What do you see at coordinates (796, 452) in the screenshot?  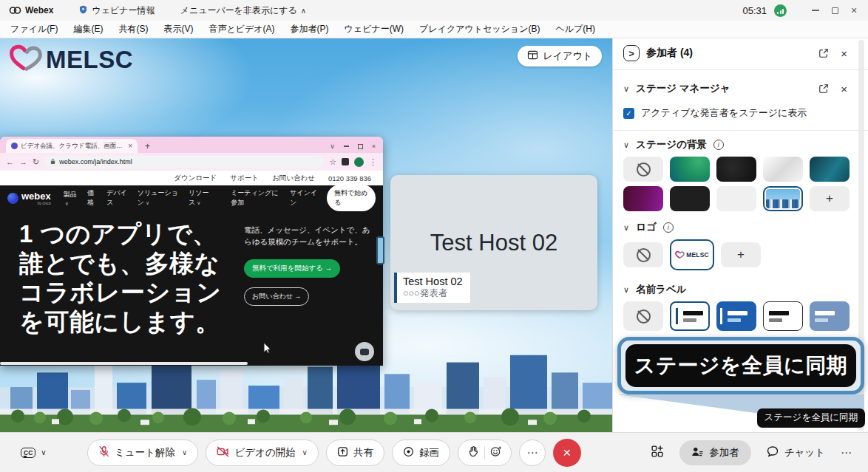 I see `chat-button: チャット` at bounding box center [796, 452].